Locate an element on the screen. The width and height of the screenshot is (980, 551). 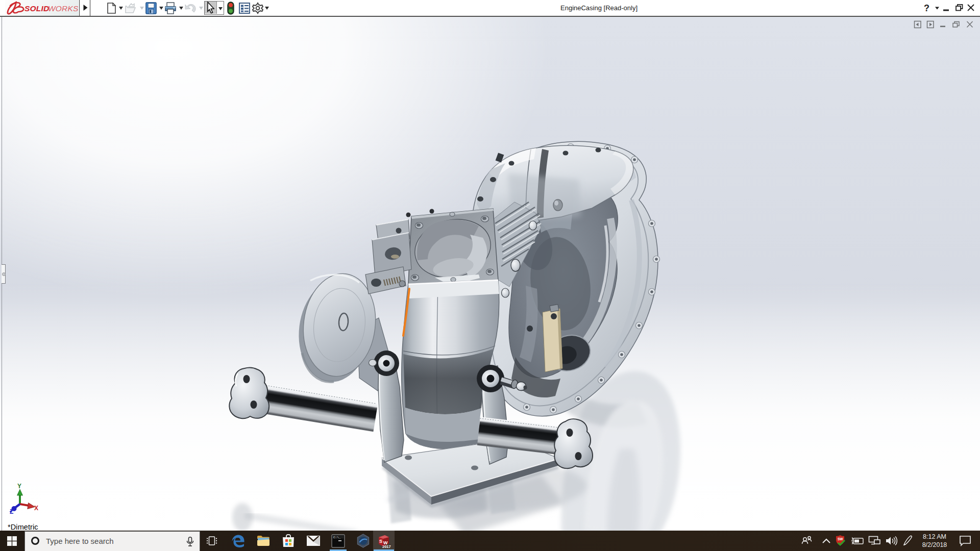
svg-text: SW is located at coordinates (840, 539).